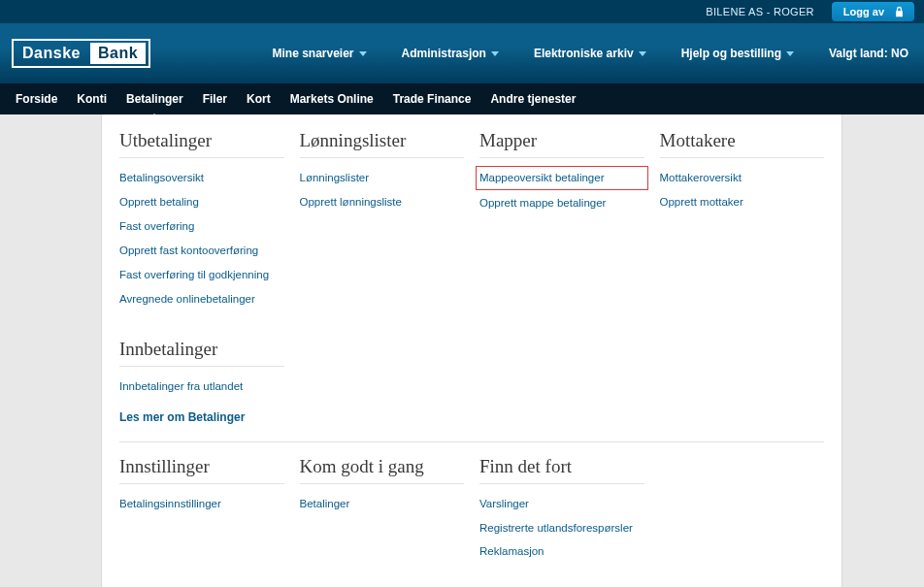 Image resolution: width=924 pixels, height=587 pixels. Describe the element at coordinates (450, 53) in the screenshot. I see `nav-administrasjon: Administrasjon` at that location.